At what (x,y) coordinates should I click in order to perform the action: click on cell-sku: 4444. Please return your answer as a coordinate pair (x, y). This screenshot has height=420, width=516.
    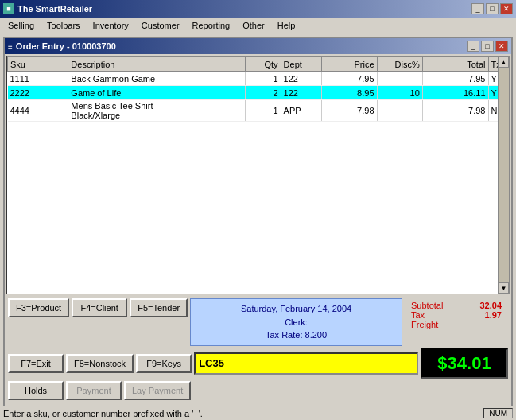
    Looking at the image, I should click on (38, 111).